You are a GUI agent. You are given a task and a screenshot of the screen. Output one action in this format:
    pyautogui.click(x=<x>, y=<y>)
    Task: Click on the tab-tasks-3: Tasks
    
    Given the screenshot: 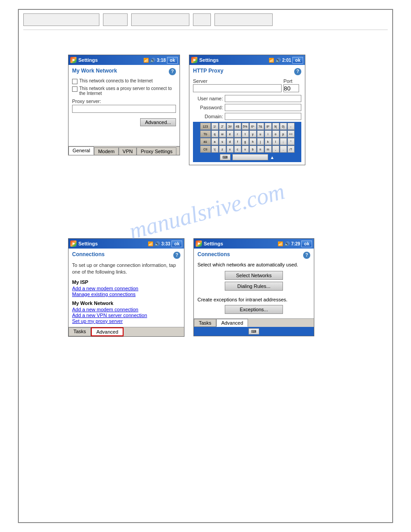 What is the action you would take?
    pyautogui.click(x=80, y=332)
    